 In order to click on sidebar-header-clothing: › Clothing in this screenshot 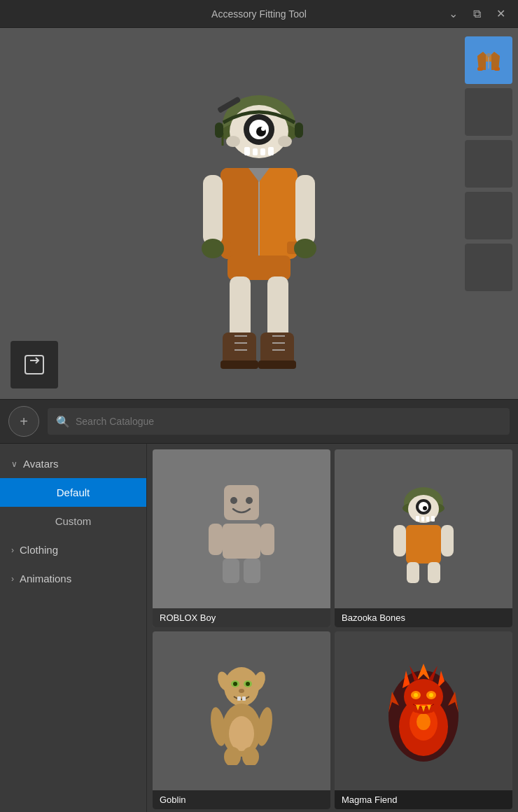, I will do `click(73, 550)`.